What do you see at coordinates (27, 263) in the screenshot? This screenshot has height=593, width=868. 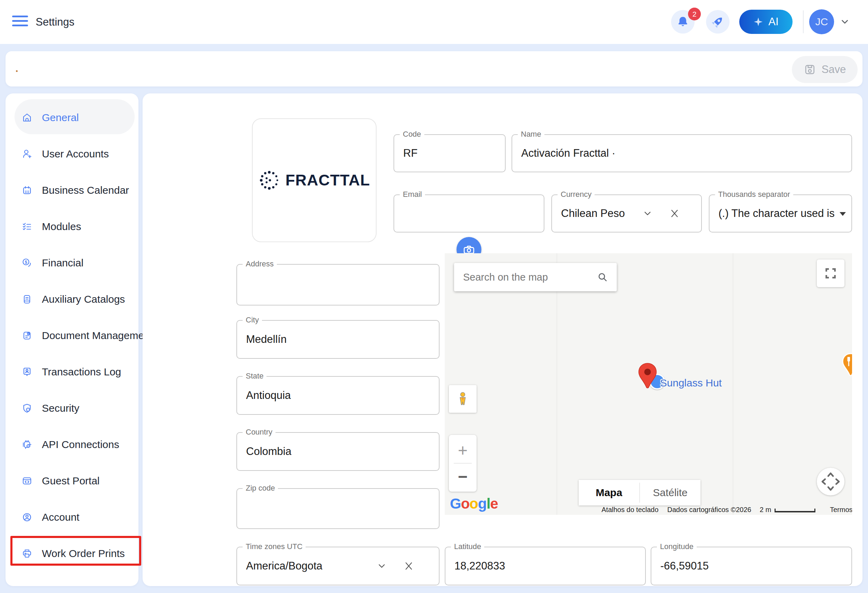 I see `coins-icon: $` at bounding box center [27, 263].